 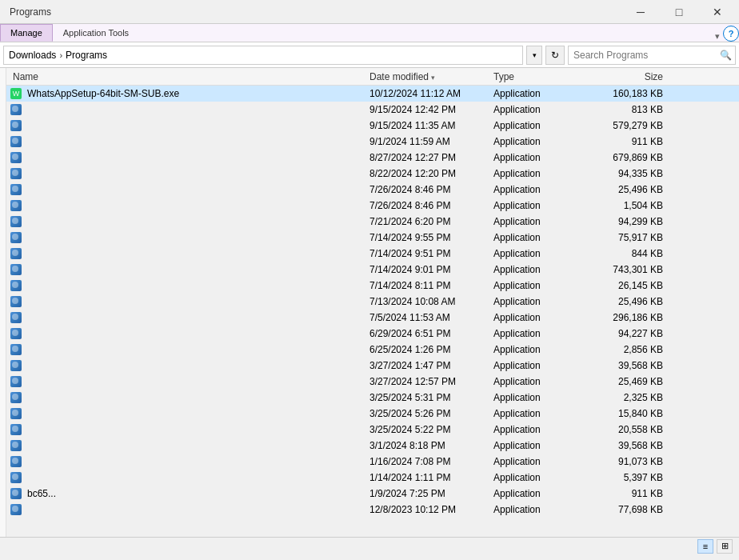 I want to click on cell-name: bc65..., so click(x=190, y=494).